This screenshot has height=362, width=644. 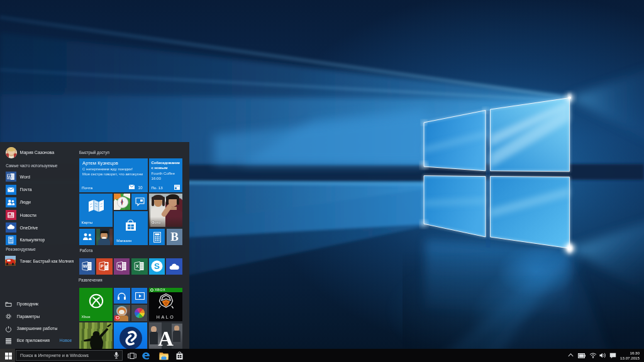 I want to click on svg-text: W, so click(x=85, y=266).